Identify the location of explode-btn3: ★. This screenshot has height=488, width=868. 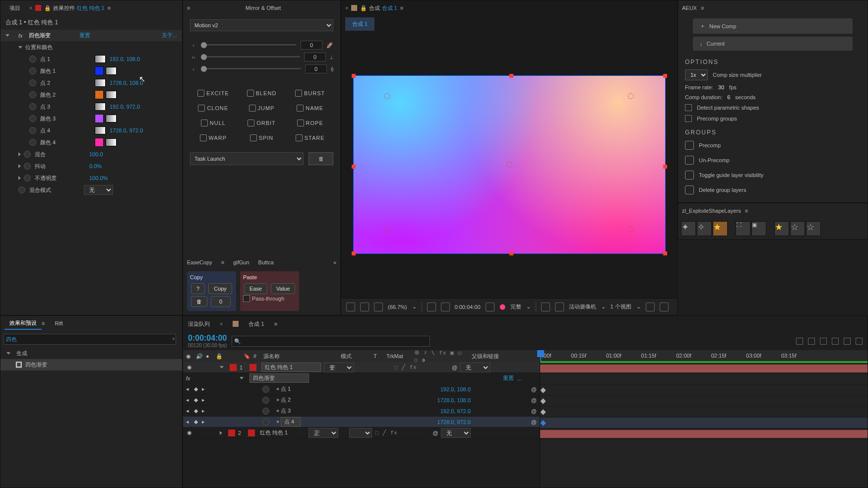
(720, 229).